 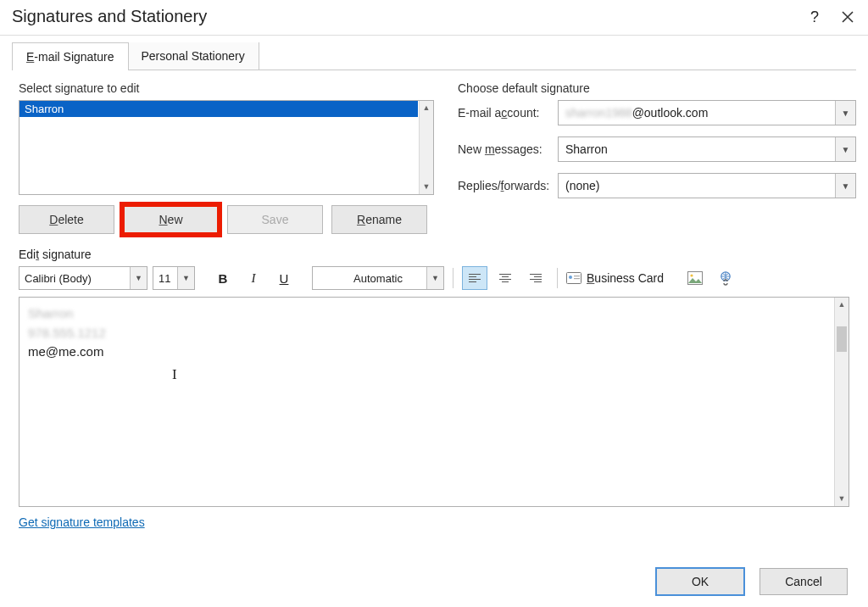 What do you see at coordinates (726, 278) in the screenshot?
I see `globe-link-icon` at bounding box center [726, 278].